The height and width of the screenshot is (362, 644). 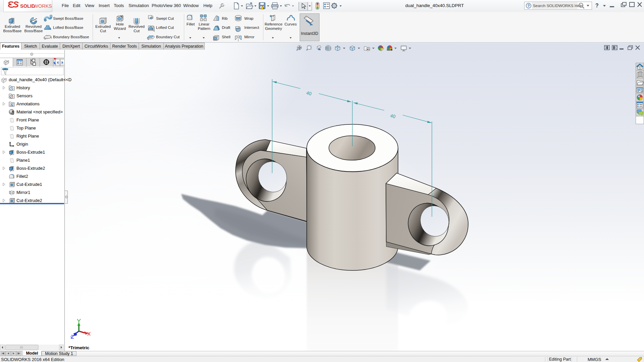 I want to click on svg-text: A, so click(x=12, y=105).